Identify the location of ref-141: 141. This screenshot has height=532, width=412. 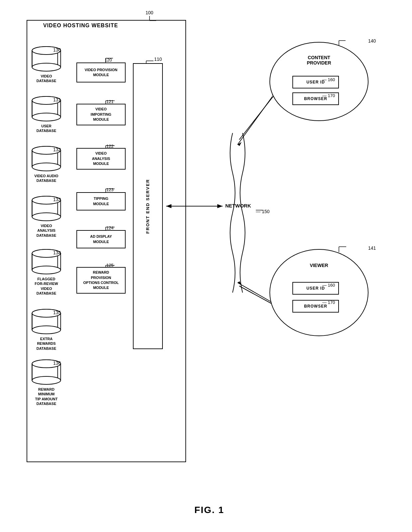
(372, 248).